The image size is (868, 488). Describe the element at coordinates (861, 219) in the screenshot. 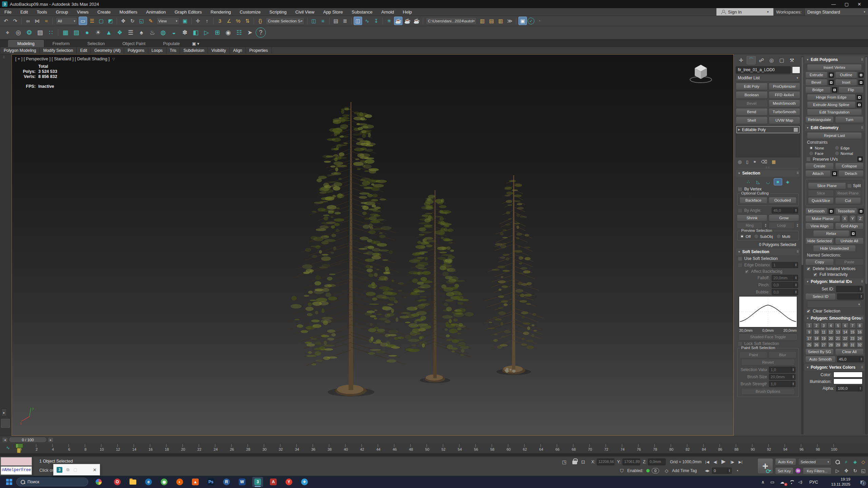

I see `make-planar-z-button: Z` at that location.